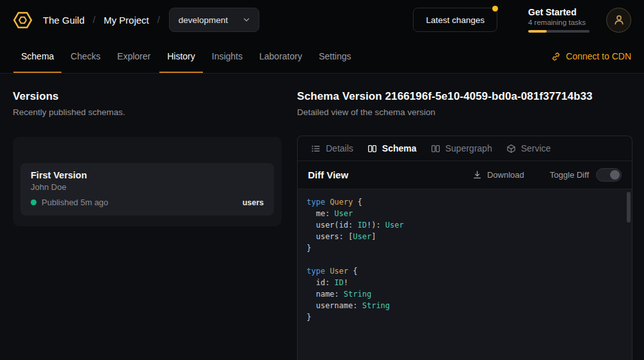  I want to click on tab-settings: Settings, so click(335, 56).